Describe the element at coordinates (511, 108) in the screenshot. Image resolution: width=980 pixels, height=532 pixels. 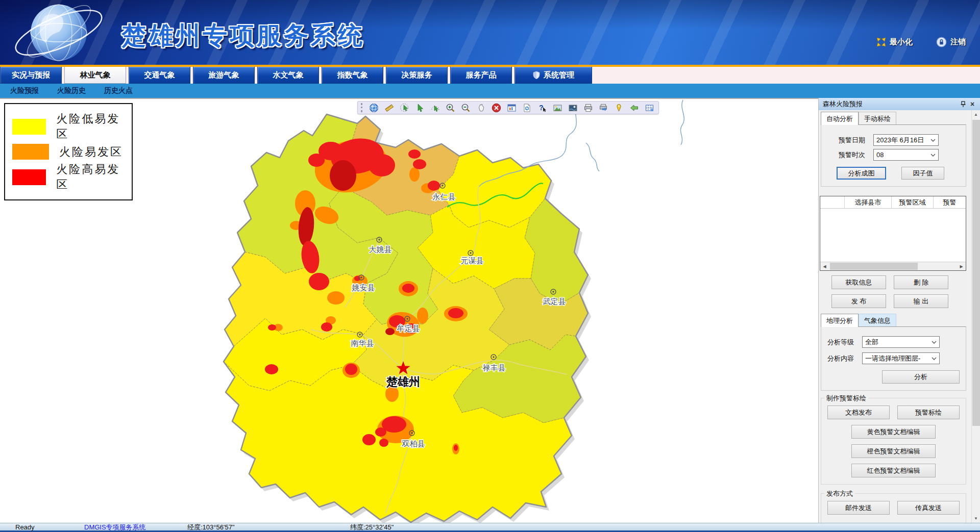
I see `full-extent-icon` at that location.